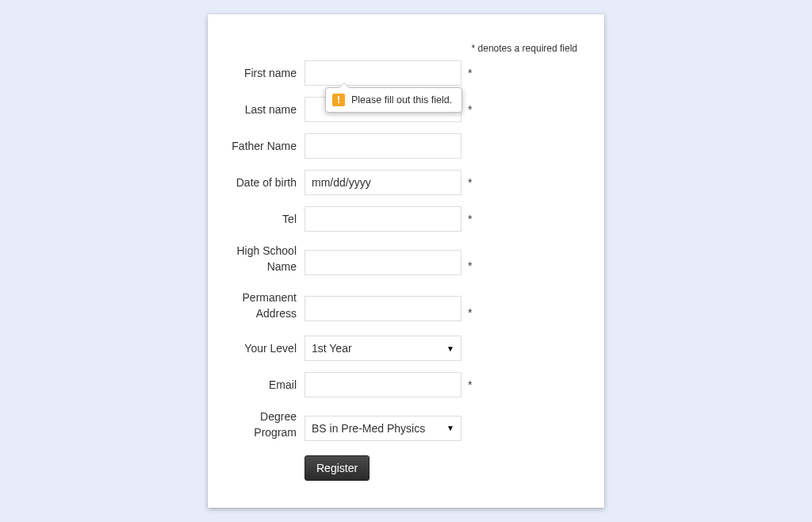 Image resolution: width=812 pixels, height=522 pixels. Describe the element at coordinates (339, 100) in the screenshot. I see `warning-icon: !` at that location.